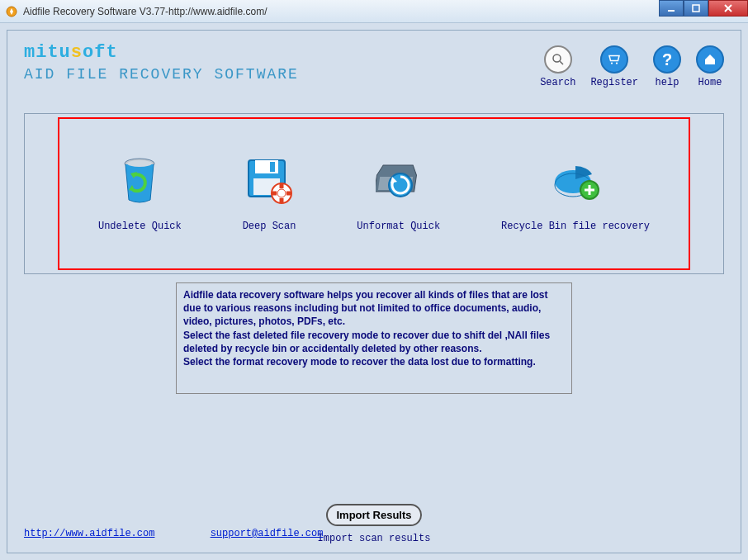 This screenshot has height=560, width=748. I want to click on titlebar-title: Aidfile Recovery Software V3.77-http://w…, so click(145, 12).